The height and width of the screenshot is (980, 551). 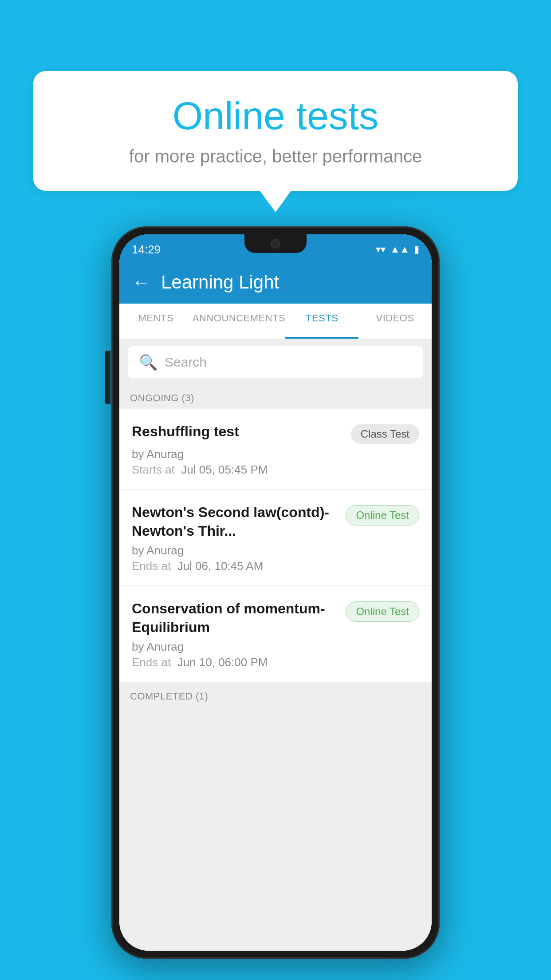 I want to click on speech-bubble: Online tests for more practice, better p…, so click(x=276, y=131).